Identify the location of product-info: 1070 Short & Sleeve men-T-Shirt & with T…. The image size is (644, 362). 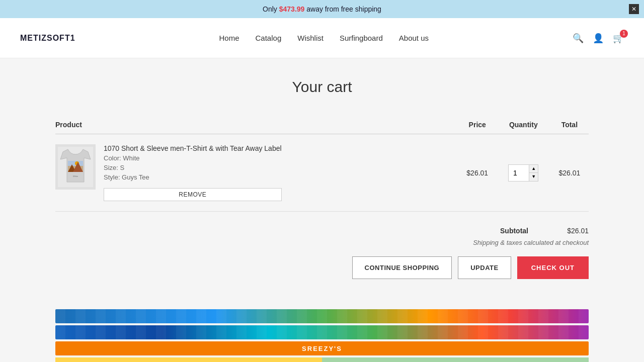
(193, 173).